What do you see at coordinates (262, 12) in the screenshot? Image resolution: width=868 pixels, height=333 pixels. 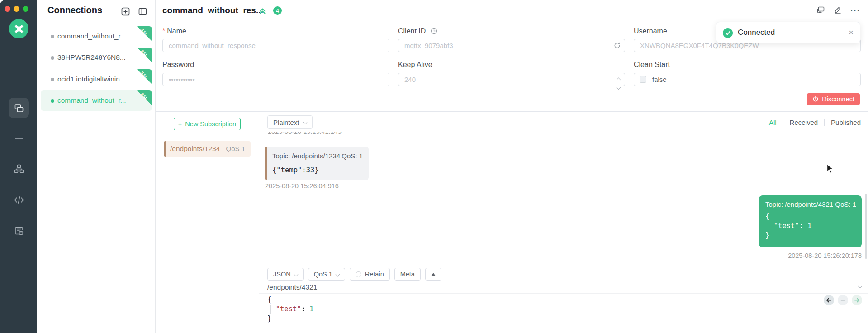 I see `collapse-form-button` at bounding box center [262, 12].